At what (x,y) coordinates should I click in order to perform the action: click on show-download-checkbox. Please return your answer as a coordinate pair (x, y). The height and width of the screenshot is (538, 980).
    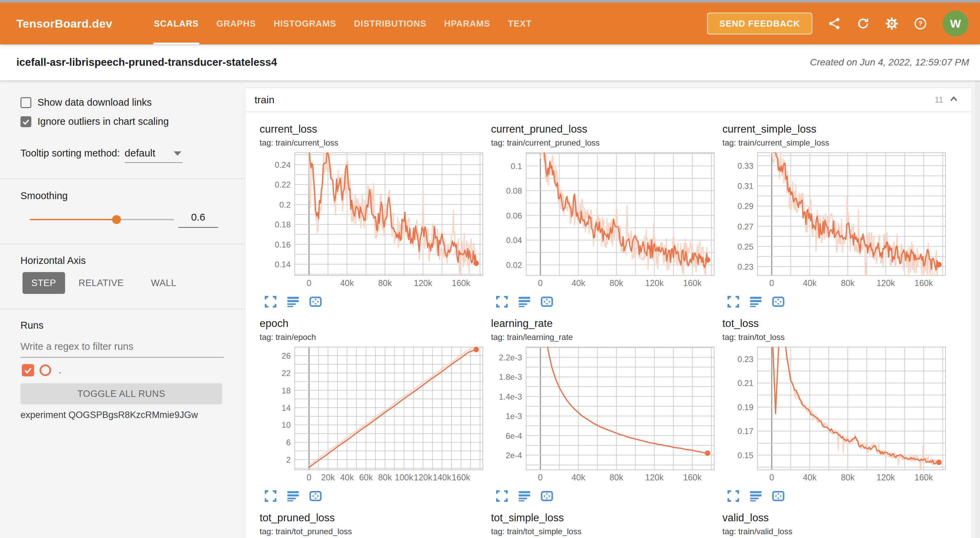
    Looking at the image, I should click on (26, 103).